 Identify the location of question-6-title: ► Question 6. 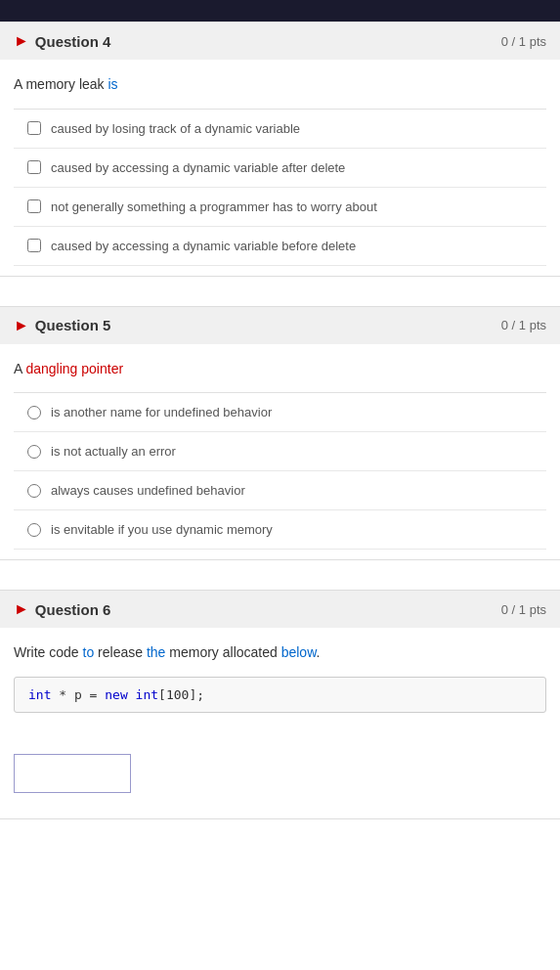
(63, 609).